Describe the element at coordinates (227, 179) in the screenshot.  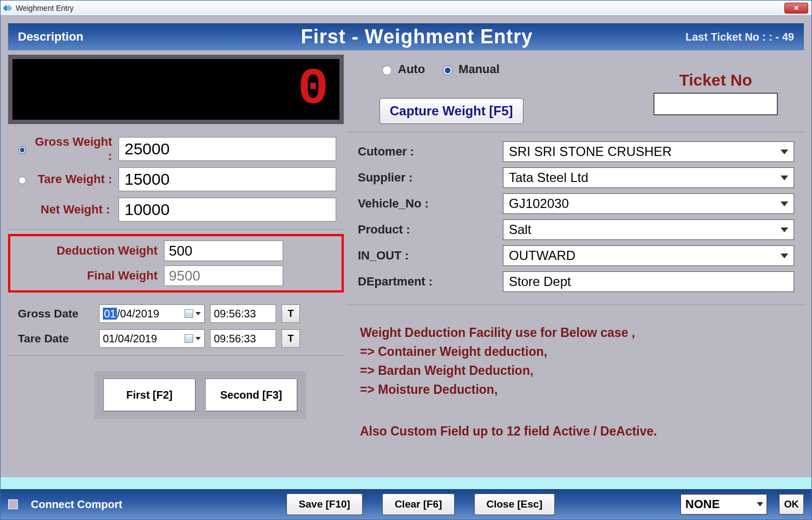
I see `tare-weight-input` at that location.